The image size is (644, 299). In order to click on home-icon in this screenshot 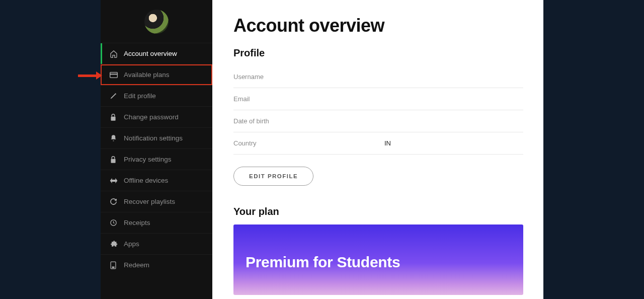, I will do `click(117, 54)`.